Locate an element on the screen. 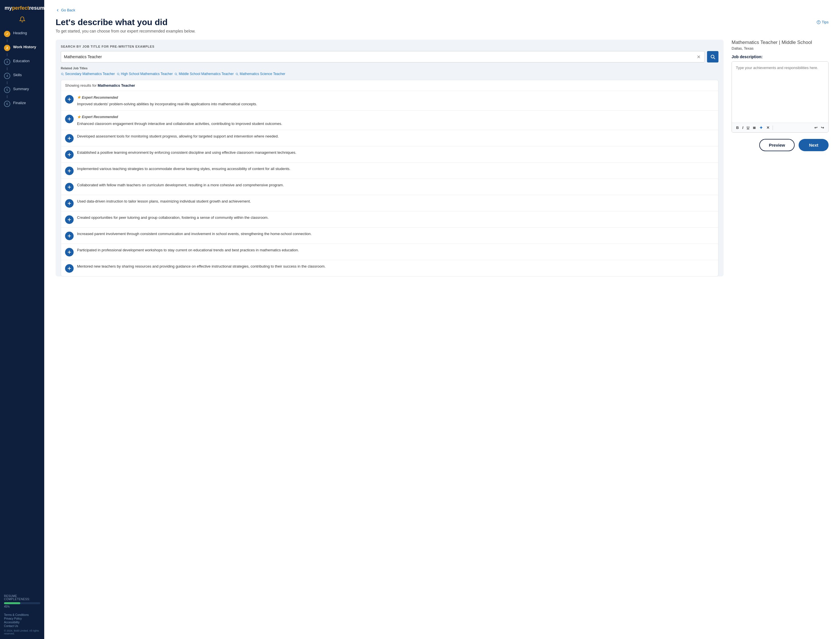 The height and width of the screenshot is (639, 840). preview-button: Preview is located at coordinates (777, 145).